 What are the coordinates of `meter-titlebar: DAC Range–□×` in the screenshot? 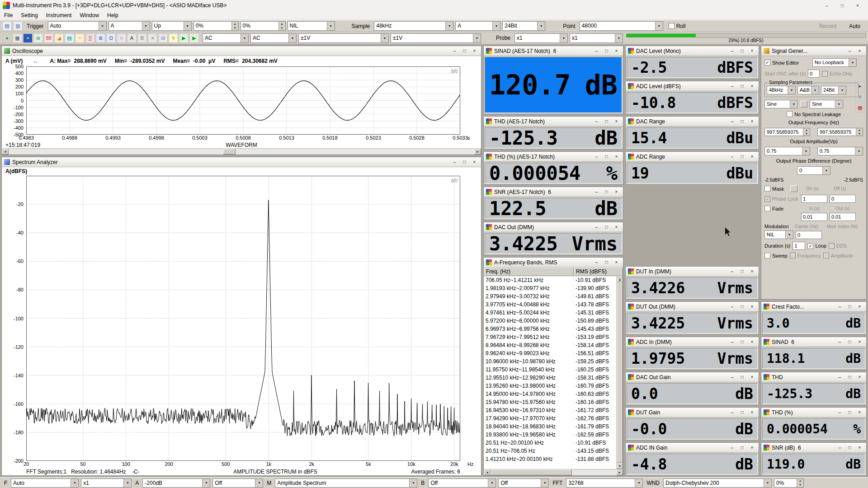 It's located at (692, 122).